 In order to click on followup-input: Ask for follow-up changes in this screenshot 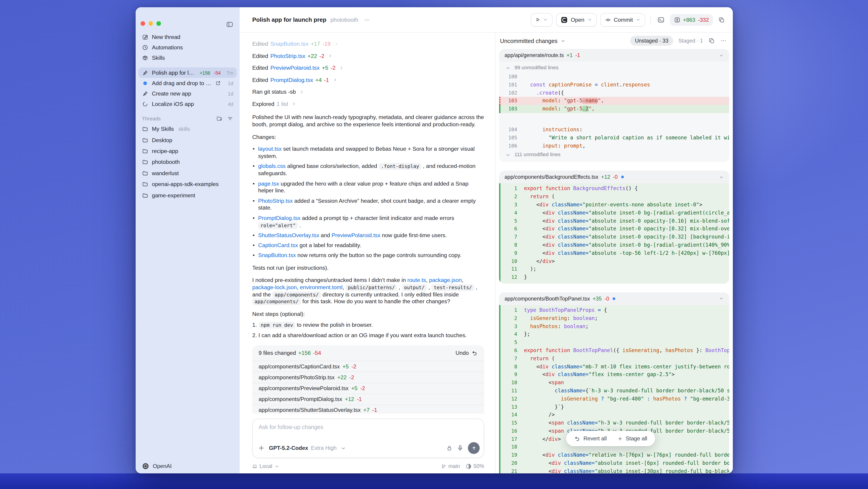, I will do `click(291, 427)`.